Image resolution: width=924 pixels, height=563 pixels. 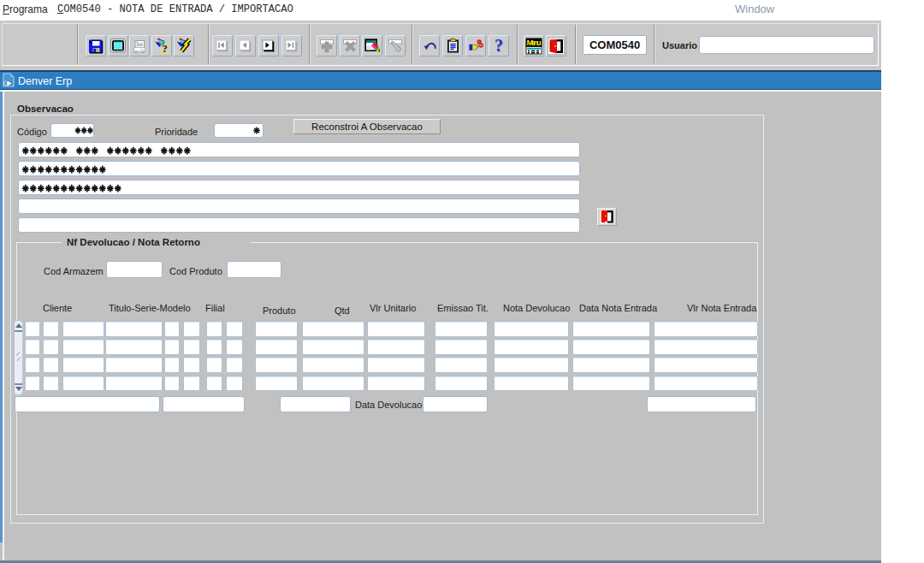 I want to click on svg-text: Menu, so click(x=534, y=43).